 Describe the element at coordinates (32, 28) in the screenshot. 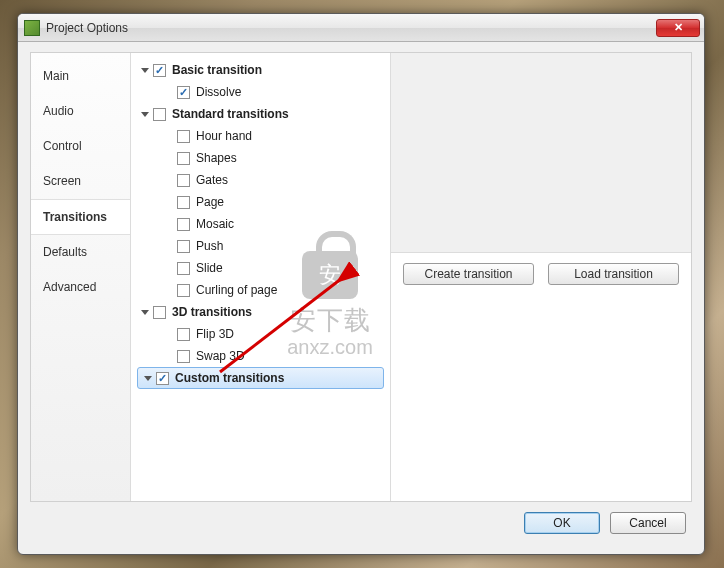

I see `app-icon` at that location.